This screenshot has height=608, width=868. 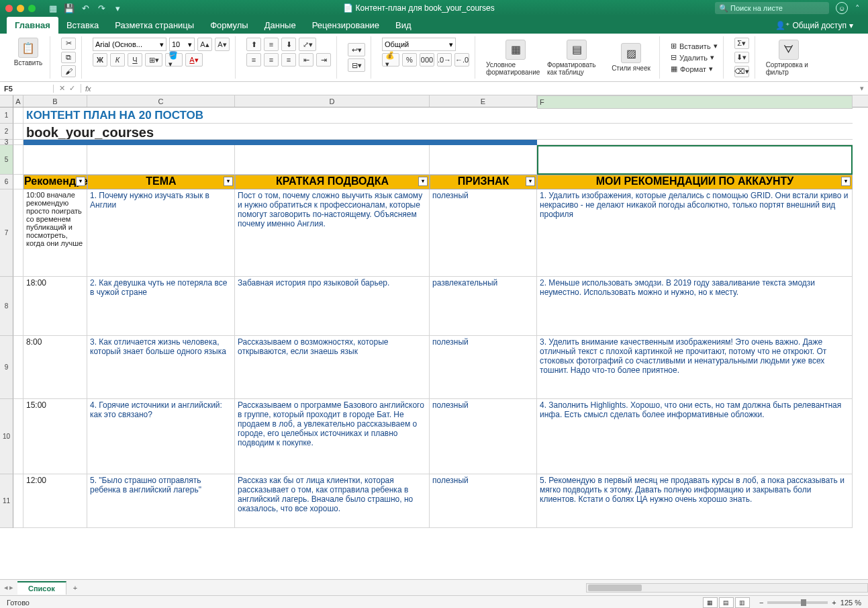 I want to click on view-page-break-icon: ▥, so click(x=742, y=603).